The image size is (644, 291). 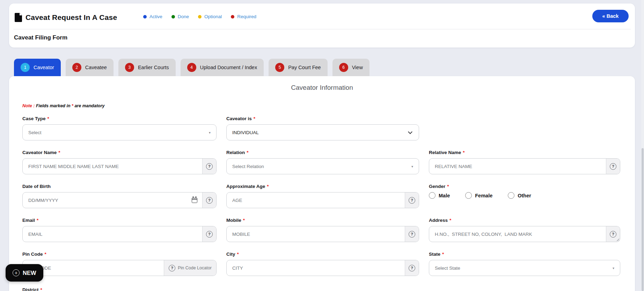 I want to click on gender-male-option: Male, so click(x=439, y=196).